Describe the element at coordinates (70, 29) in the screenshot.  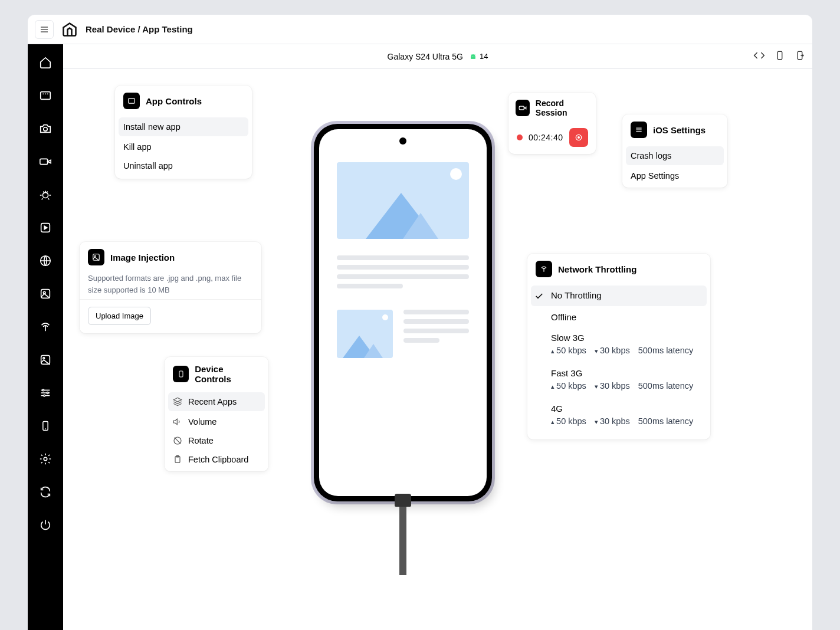
I see `logo-icon` at that location.